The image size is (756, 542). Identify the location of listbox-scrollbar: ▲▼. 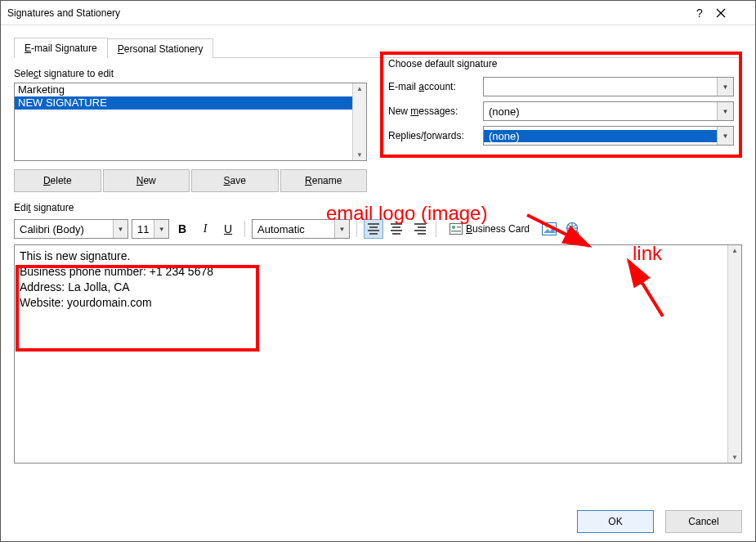
(360, 122).